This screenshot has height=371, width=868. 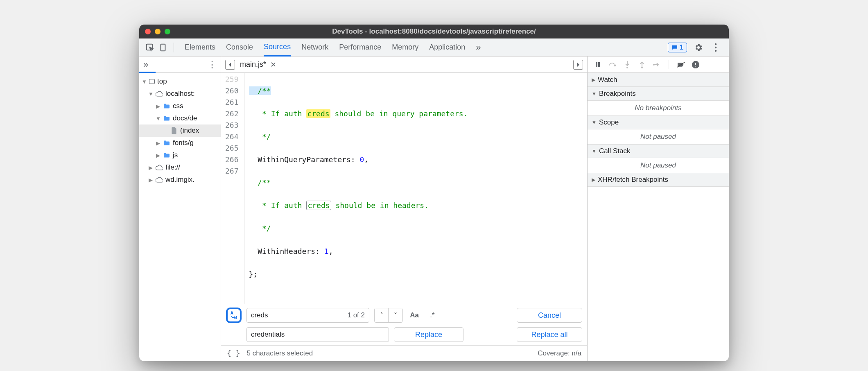 What do you see at coordinates (158, 32) in the screenshot?
I see `minimize-window-button` at bounding box center [158, 32].